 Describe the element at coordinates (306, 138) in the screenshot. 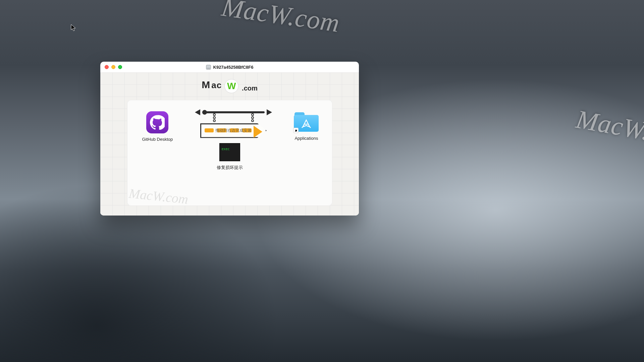

I see `file-applications-label: Applications` at that location.